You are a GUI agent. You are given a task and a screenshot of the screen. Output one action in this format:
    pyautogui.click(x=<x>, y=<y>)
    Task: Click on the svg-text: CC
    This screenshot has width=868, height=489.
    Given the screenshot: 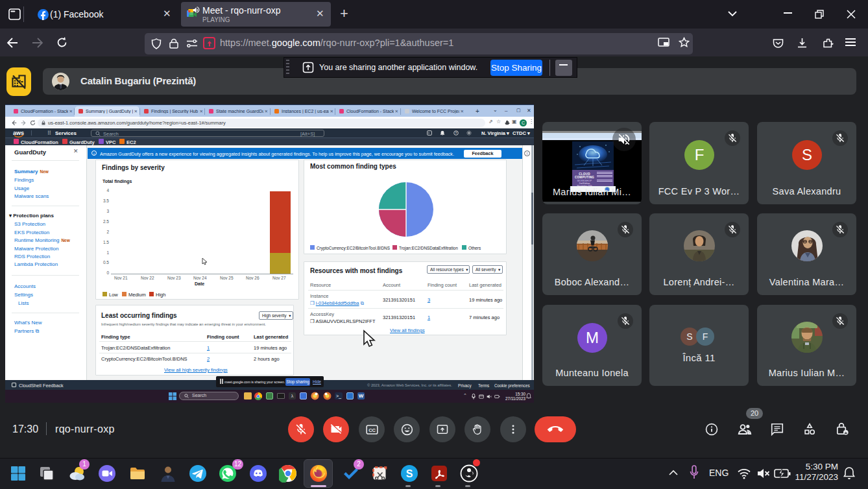 What is the action you would take?
    pyautogui.click(x=372, y=429)
    